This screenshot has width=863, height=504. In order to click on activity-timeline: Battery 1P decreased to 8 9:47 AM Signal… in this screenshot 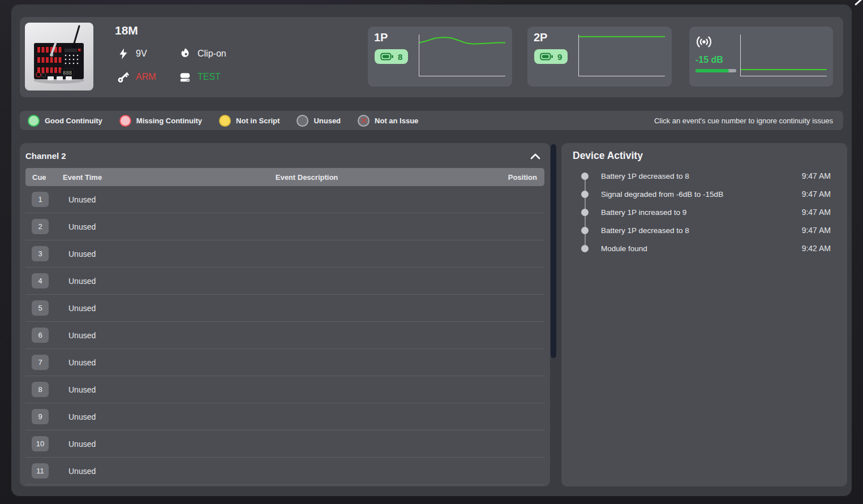, I will do `click(704, 212)`.